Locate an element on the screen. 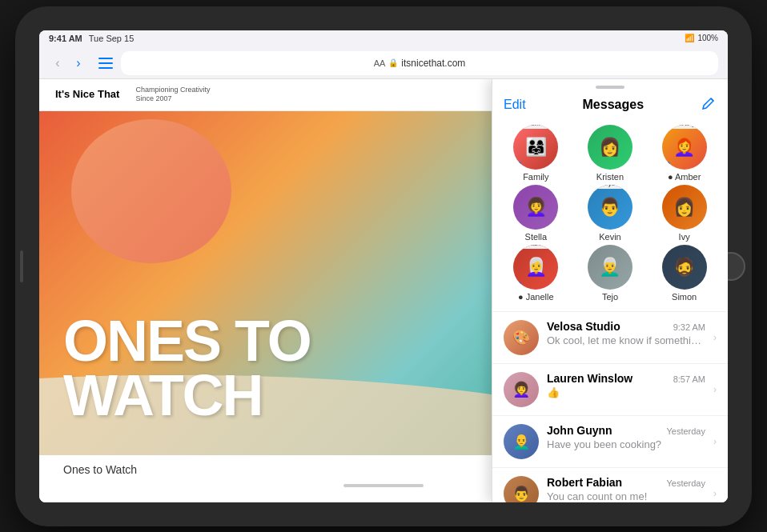 The width and height of the screenshot is (767, 532). avatar-robert: 👨 is located at coordinates (521, 490).